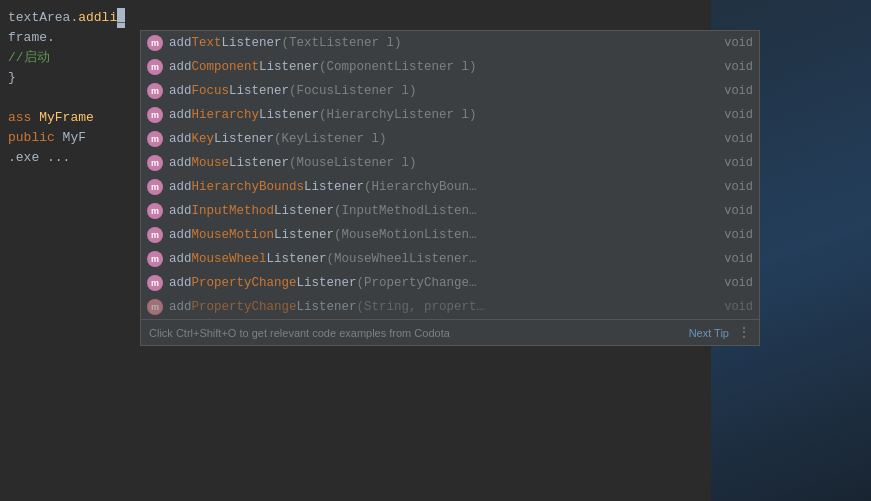  What do you see at coordinates (450, 187) in the screenshot?
I see `autocomplete-item-7: m addHierarchyBoundsListener(HierarchyBo…` at bounding box center [450, 187].